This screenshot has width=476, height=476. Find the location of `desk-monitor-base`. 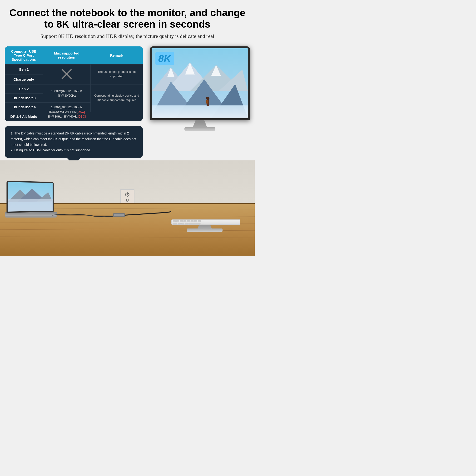

desk-monitor-base is located at coordinates (204, 230).